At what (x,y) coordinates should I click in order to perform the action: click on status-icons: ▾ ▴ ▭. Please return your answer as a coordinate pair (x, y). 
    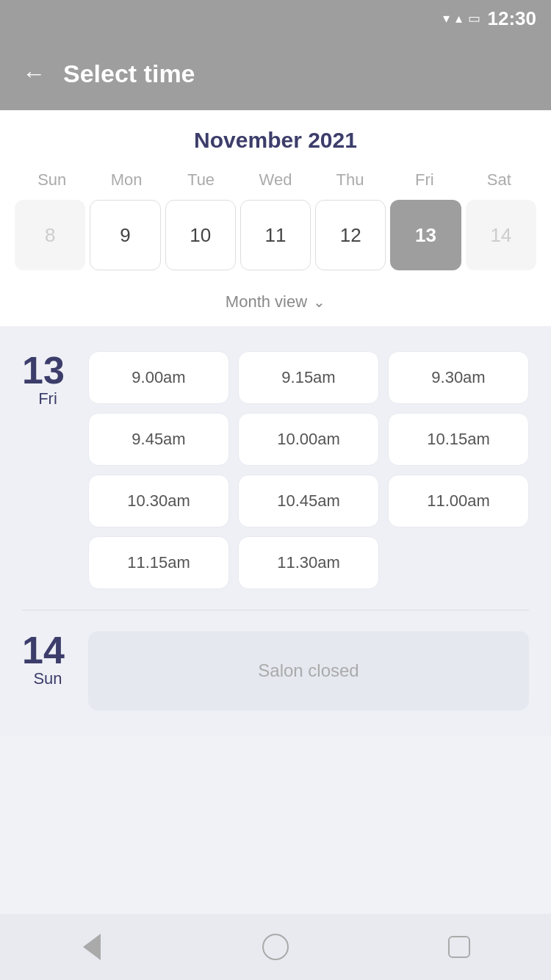
    Looking at the image, I should click on (461, 18).